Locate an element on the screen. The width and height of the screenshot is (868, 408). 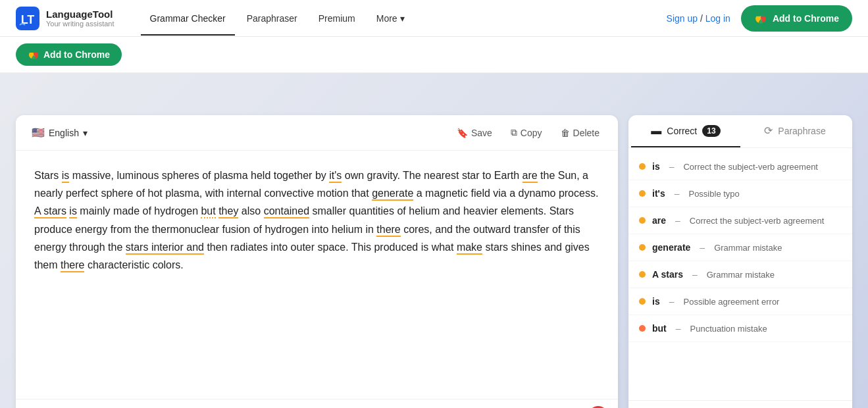
right-footer: ∞ Picky Mode NEW i is located at coordinates (740, 404).